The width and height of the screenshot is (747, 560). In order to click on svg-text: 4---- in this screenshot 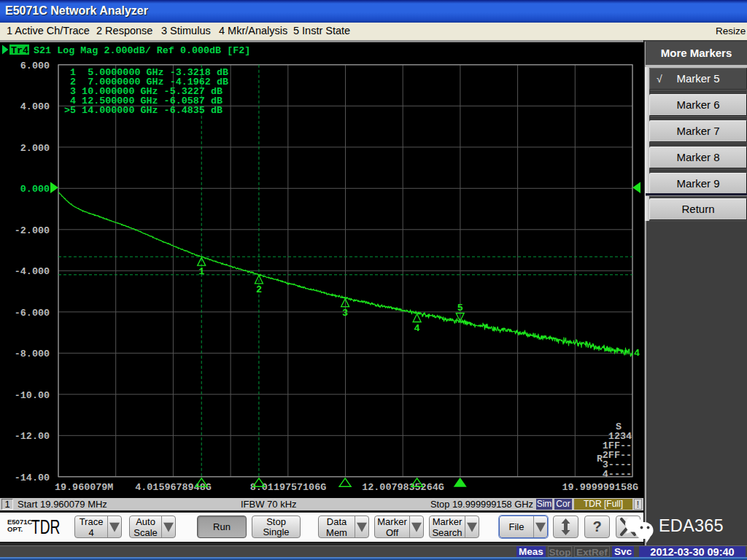, I will do `click(617, 474)`.